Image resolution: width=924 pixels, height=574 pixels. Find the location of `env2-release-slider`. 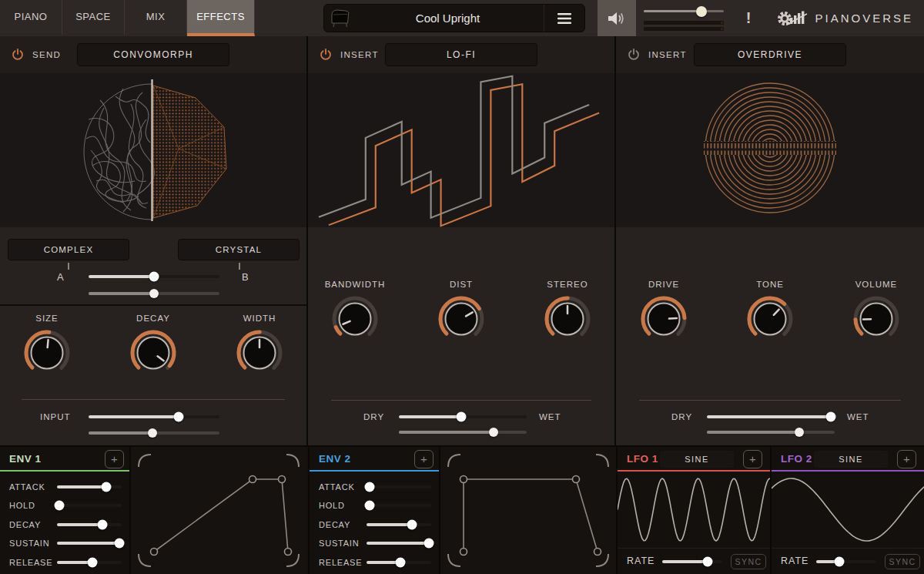

env2-release-slider is located at coordinates (399, 562).